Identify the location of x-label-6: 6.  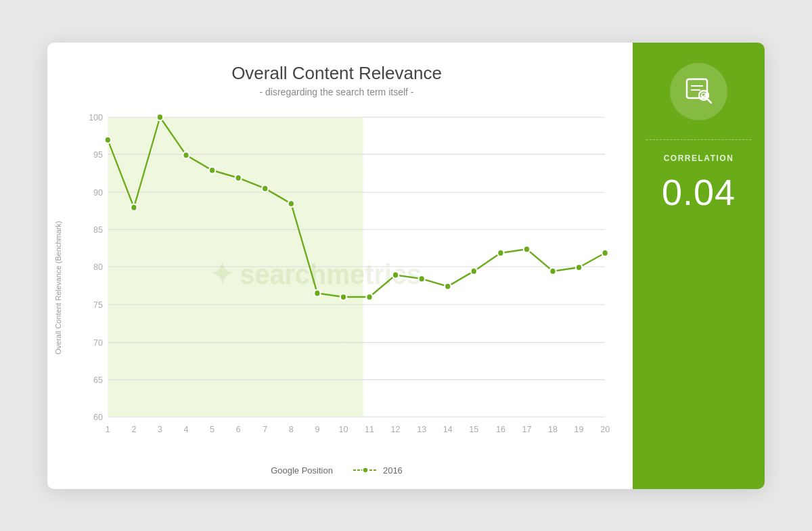
(238, 429).